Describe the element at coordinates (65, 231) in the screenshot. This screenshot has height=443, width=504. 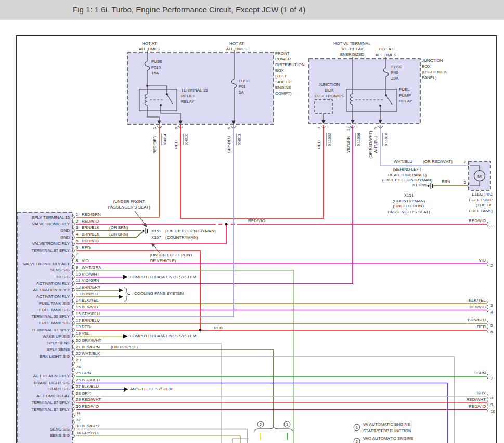
I see `left-connector-label: GND` at that location.